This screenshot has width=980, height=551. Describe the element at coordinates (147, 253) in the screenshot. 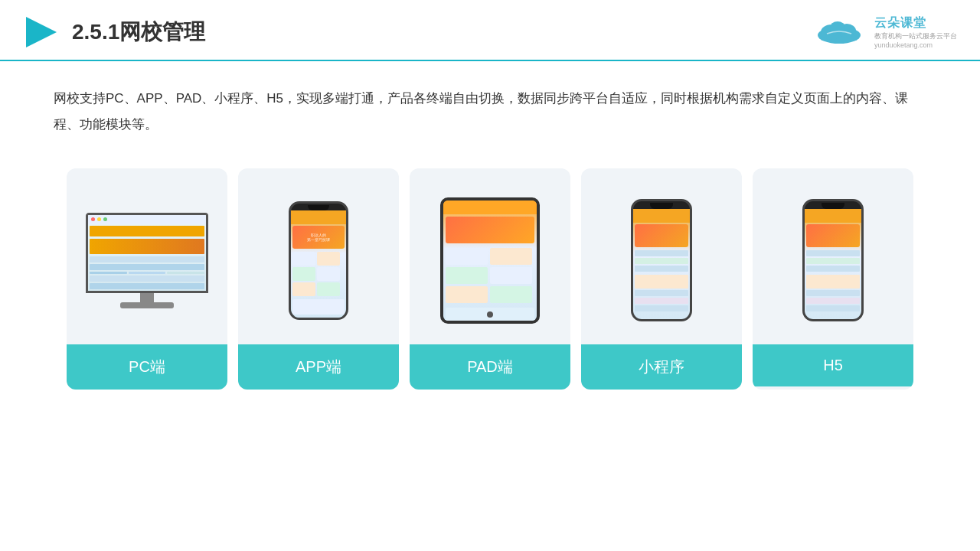

I see `monitor-screen` at that location.